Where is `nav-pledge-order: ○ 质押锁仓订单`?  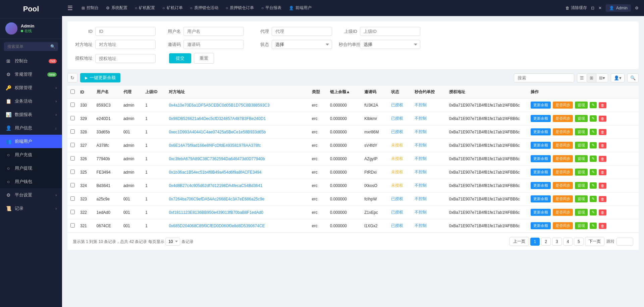
nav-pledge-order: ○ 质押锁仓订单 is located at coordinates (240, 8).